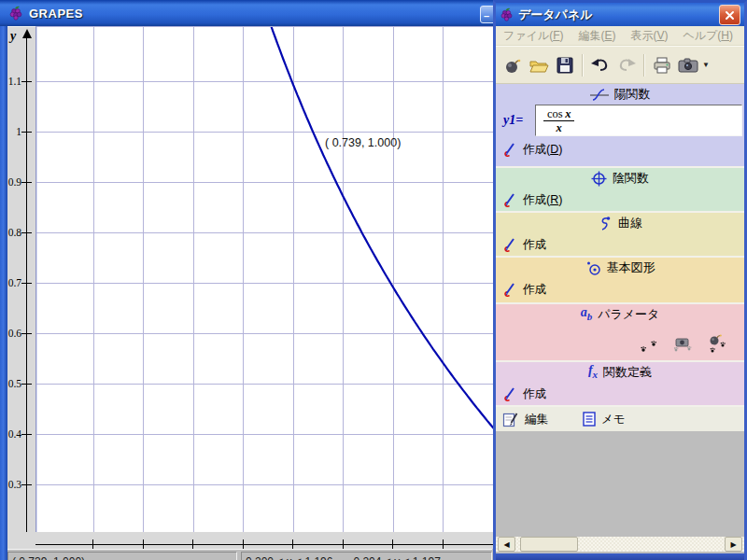 The width and height of the screenshot is (747, 560). I want to click on open-folder-icon, so click(539, 65).